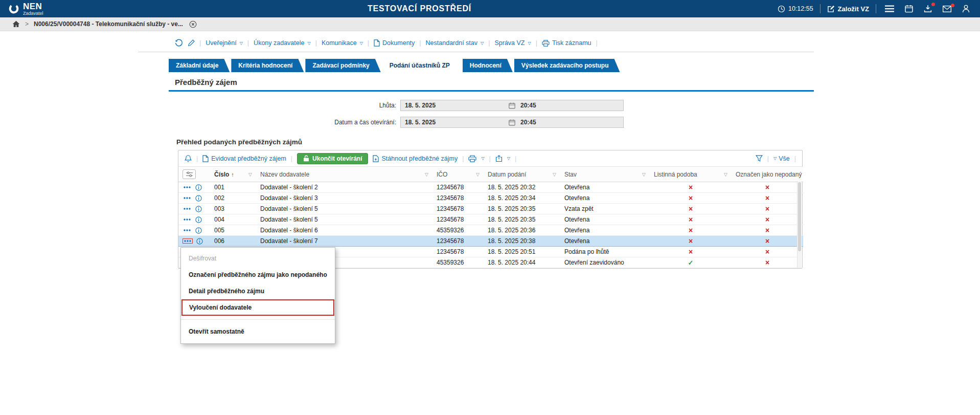 This screenshot has height=415, width=980. What do you see at coordinates (345, 174) in the screenshot?
I see `col-nazev: Název dodavatele ▽` at bounding box center [345, 174].